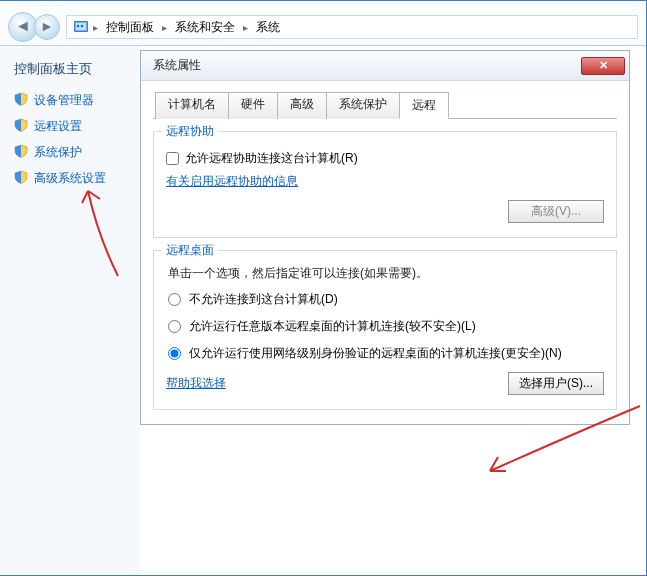 The image size is (647, 576). Describe the element at coordinates (268, 28) in the screenshot. I see `breadcrumb: 系统` at that location.